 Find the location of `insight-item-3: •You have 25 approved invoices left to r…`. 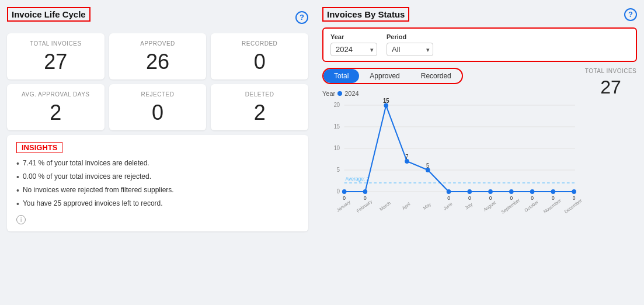

insight-item-3: •You have 25 approved invoices left to r… is located at coordinates (158, 203).